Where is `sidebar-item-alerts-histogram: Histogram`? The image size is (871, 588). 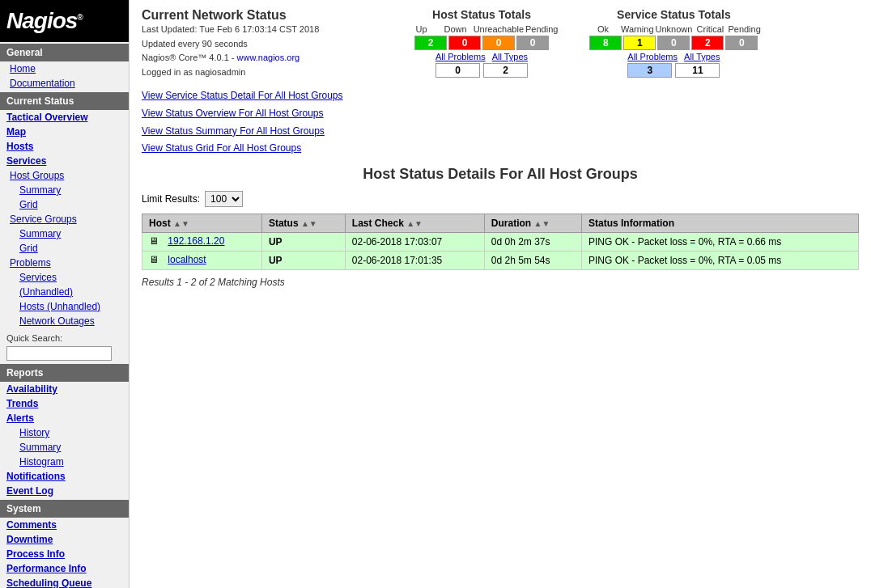
sidebar-item-alerts-histogram: Histogram is located at coordinates (65, 462).